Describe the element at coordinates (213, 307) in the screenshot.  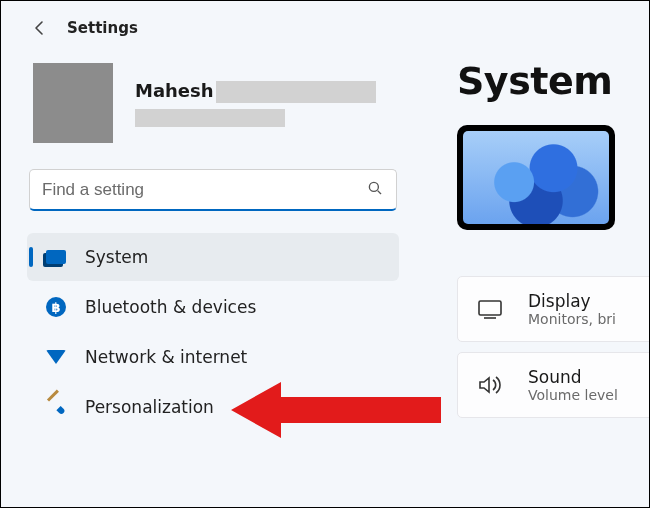
I see `sidebar-item-bluetooth: ฿ Bluetooth & devices` at that location.